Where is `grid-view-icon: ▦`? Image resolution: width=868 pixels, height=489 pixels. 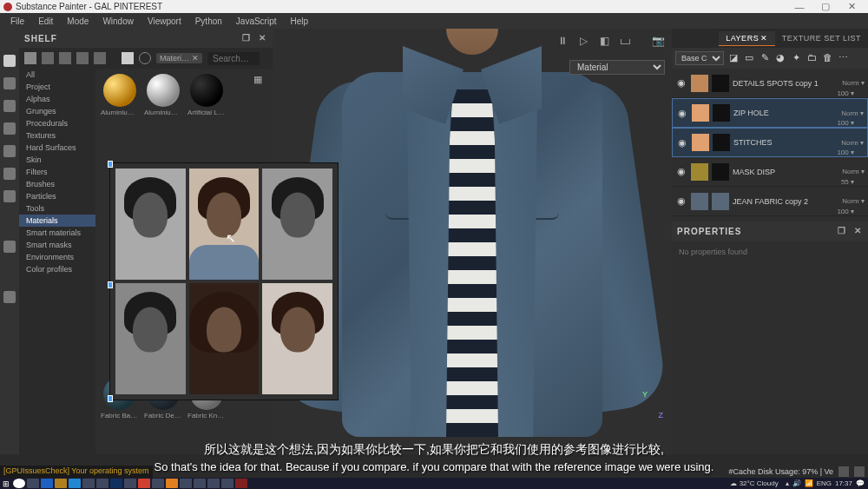 grid-view-icon: ▦ is located at coordinates (259, 79).